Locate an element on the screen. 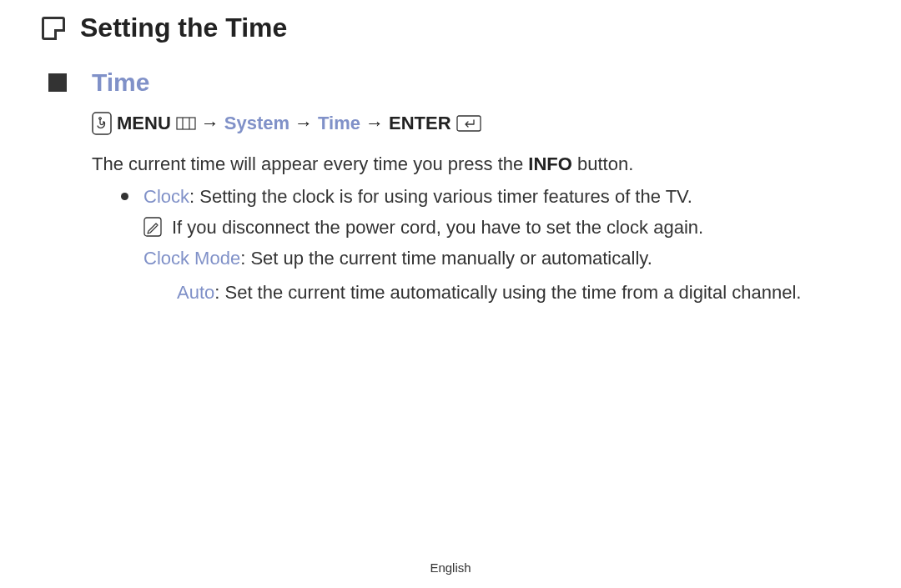  nav-time-label: Time is located at coordinates (339, 123).